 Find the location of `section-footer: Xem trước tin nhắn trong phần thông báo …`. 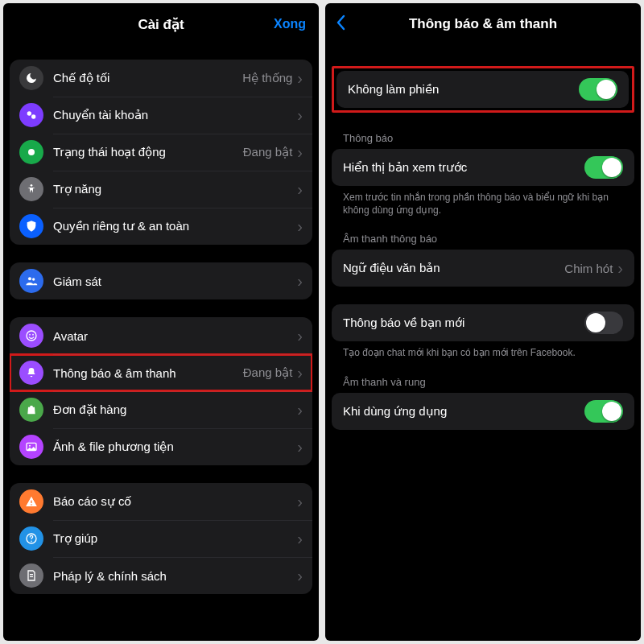

section-footer: Xem trước tin nhắn trong phần thông báo … is located at coordinates (483, 209).